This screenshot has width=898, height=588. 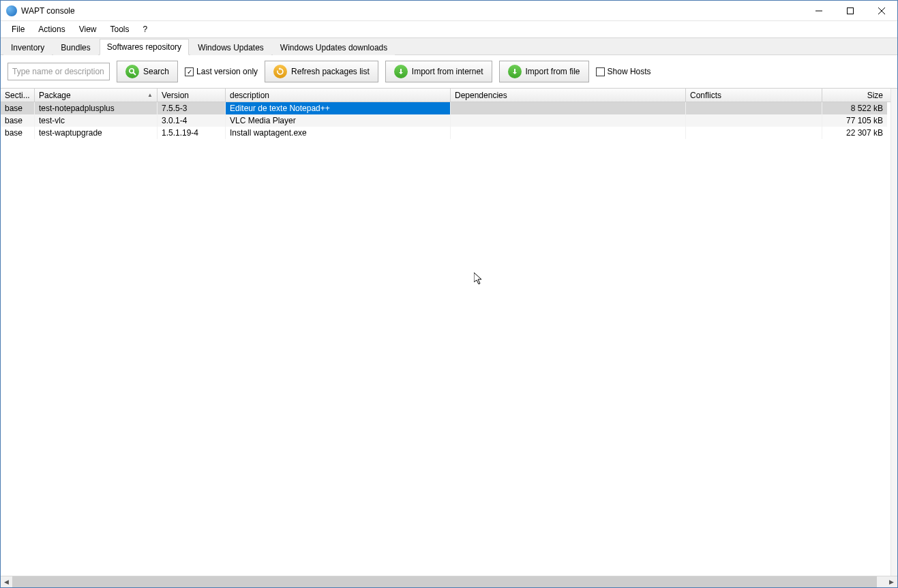 I want to click on tab-windows-updates-downloads: Windows Updates downloads, so click(x=334, y=48).